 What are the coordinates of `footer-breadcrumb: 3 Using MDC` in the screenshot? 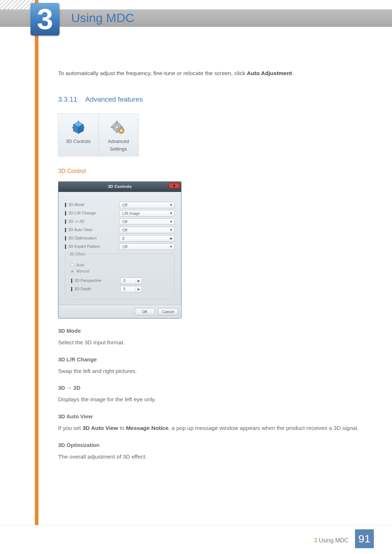 It's located at (331, 541).